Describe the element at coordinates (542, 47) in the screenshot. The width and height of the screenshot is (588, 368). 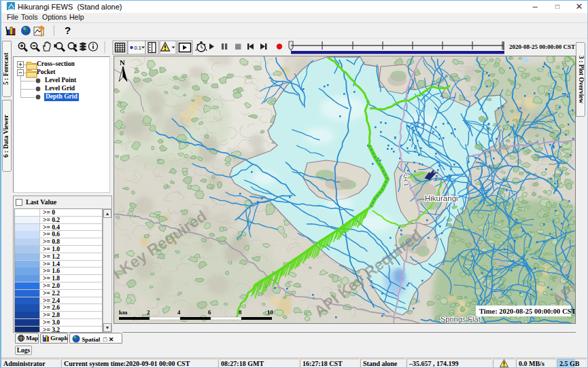
I see `svg-text: 2020-08-25 00:00:00 CST` at that location.